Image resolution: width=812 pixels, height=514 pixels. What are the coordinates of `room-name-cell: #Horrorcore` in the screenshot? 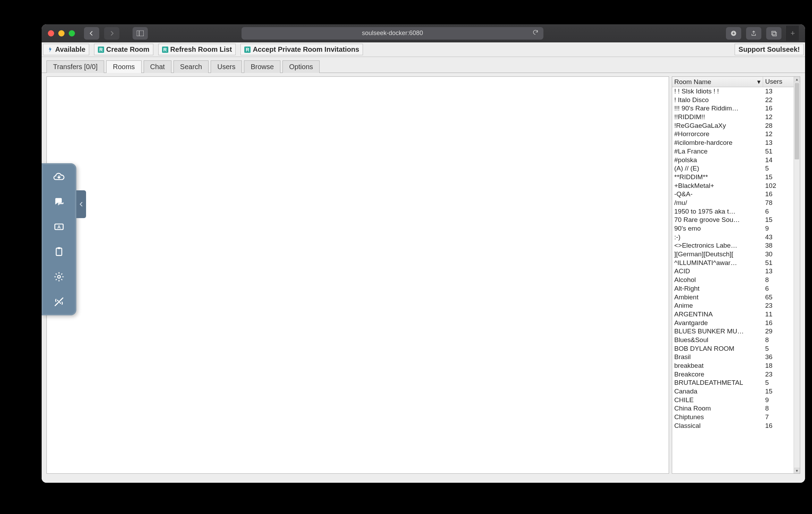 It's located at (718, 134).